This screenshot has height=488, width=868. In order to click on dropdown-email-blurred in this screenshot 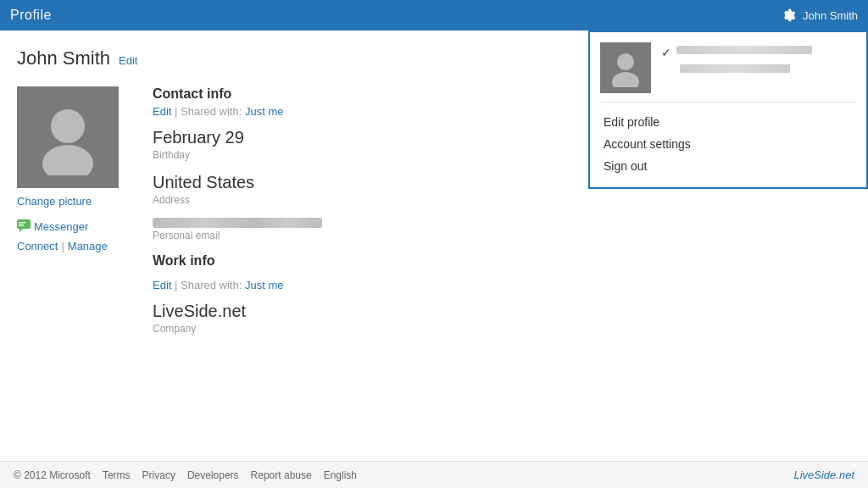, I will do `click(744, 50)`.